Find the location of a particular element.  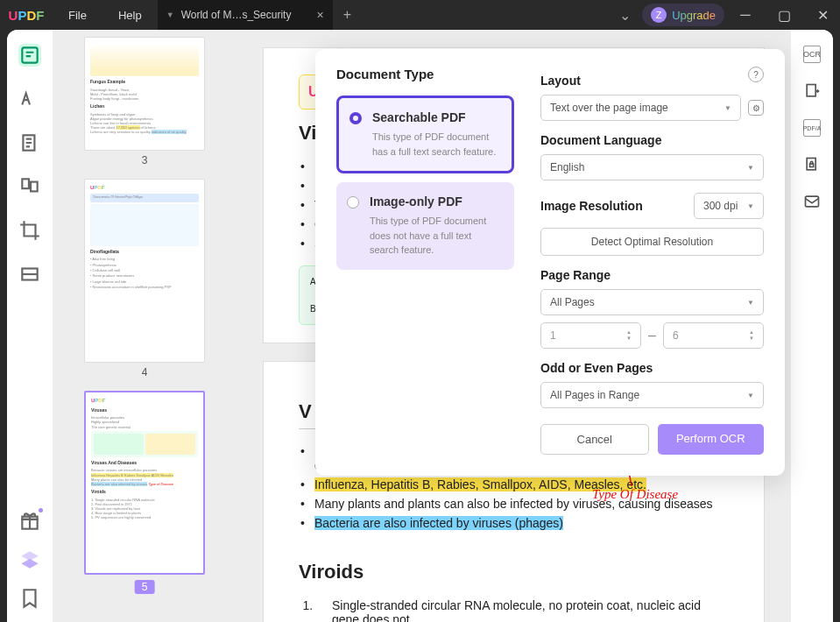

reader-tool is located at coordinates (30, 55).